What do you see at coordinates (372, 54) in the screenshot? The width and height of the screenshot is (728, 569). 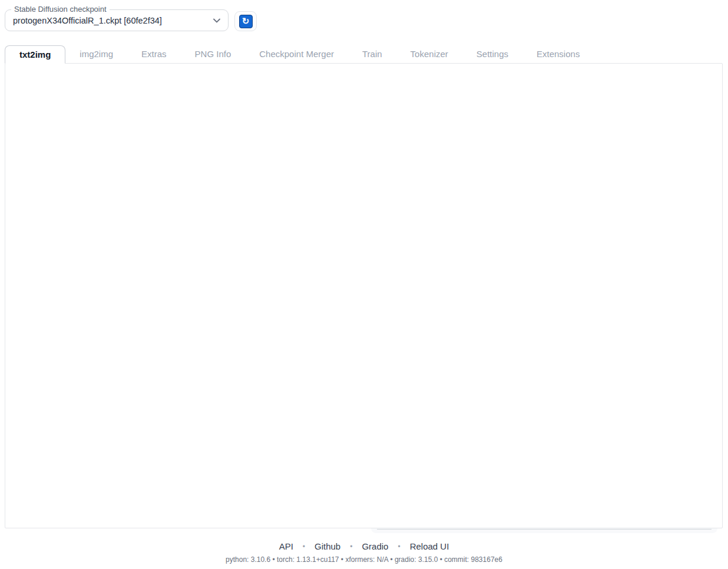 I see `tab-train: Train` at bounding box center [372, 54].